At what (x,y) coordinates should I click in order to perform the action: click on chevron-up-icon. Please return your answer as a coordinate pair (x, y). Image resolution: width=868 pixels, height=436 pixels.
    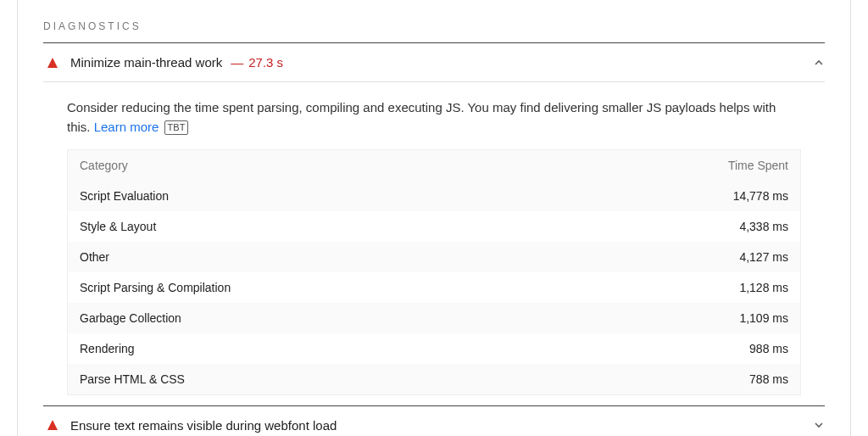
    Looking at the image, I should click on (819, 63).